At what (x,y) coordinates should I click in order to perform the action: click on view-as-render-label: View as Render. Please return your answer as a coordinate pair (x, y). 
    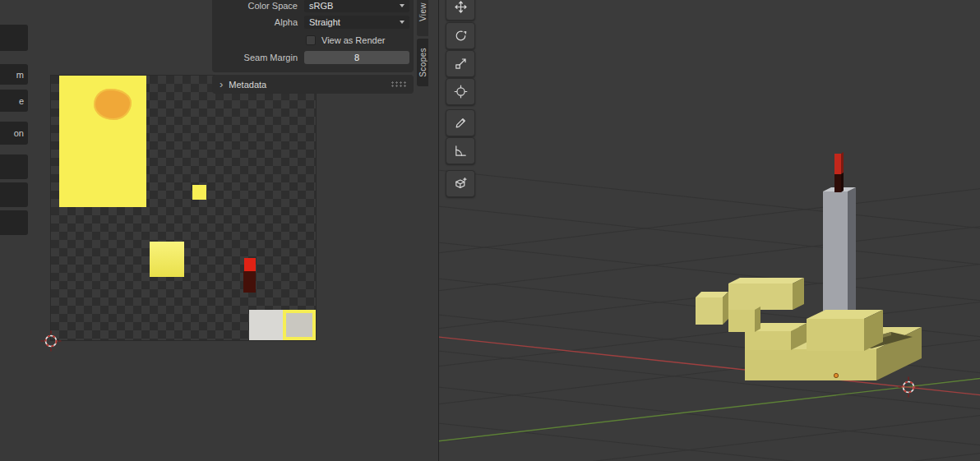
    Looking at the image, I should click on (354, 40).